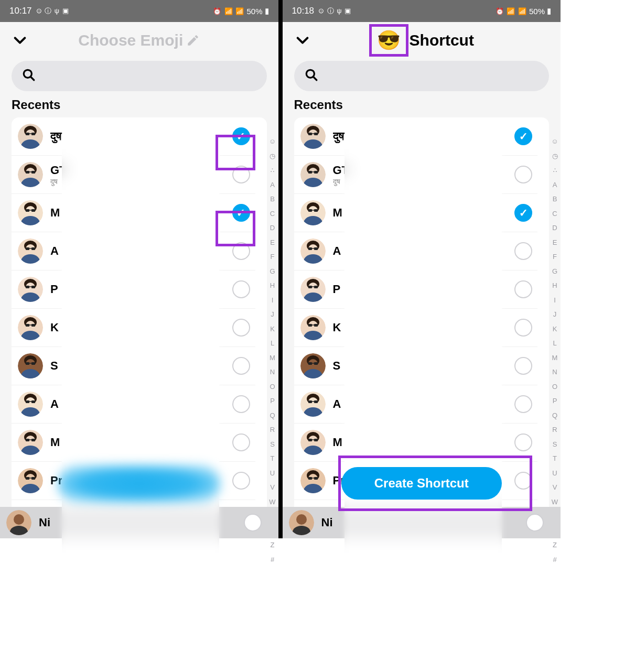  Describe the element at coordinates (555, 560) in the screenshot. I see `index-letter: #` at that location.